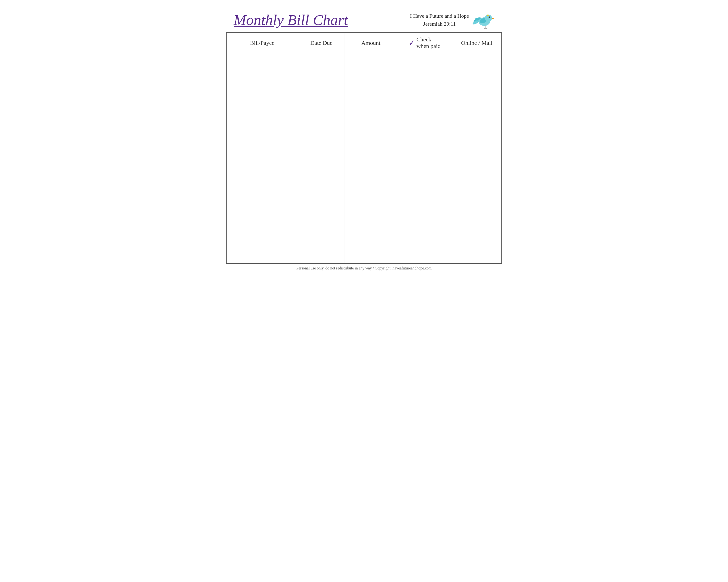 The width and height of the screenshot is (728, 582). I want to click on col-header-bill-payee: Bill/Payee, so click(262, 43).